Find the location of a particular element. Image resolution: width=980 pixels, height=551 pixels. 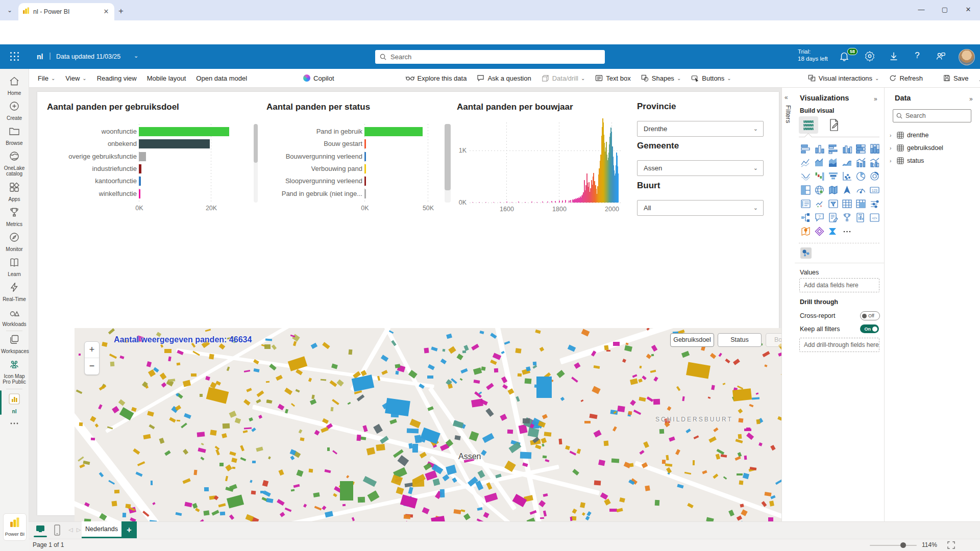

visual-type-line-clustered-column-icon is located at coordinates (875, 162).